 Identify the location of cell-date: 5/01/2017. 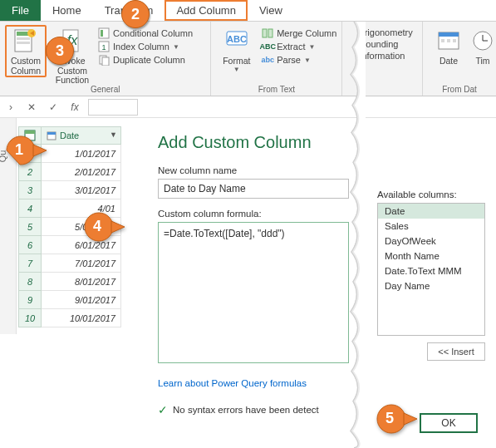
(81, 227).